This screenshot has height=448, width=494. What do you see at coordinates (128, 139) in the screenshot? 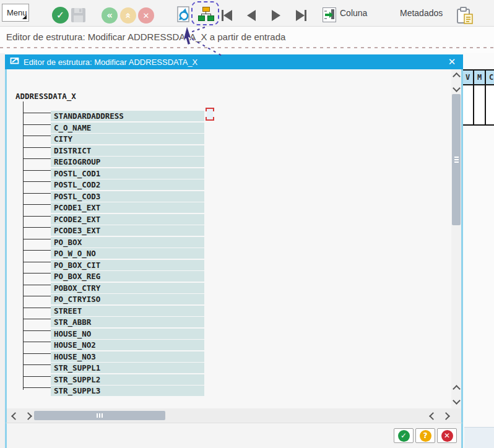
I see `tree-node: CITY` at bounding box center [128, 139].